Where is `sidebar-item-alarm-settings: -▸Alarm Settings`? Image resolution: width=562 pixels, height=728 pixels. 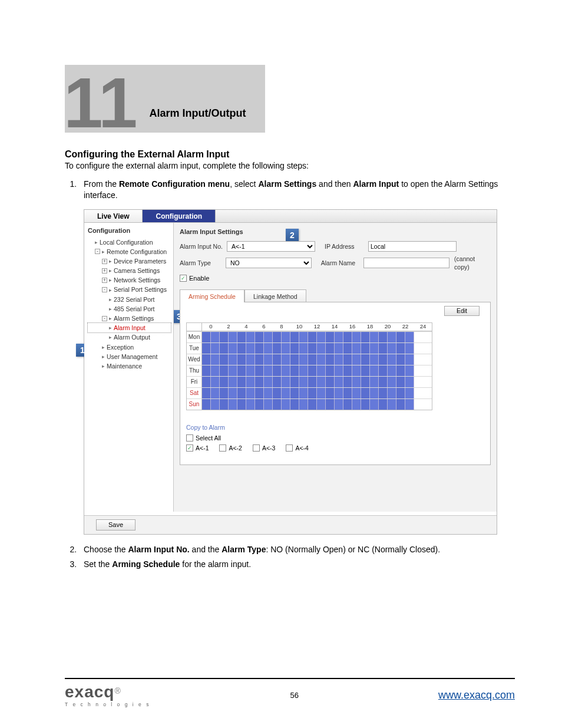 sidebar-item-alarm-settings: -▸Alarm Settings is located at coordinates (130, 318).